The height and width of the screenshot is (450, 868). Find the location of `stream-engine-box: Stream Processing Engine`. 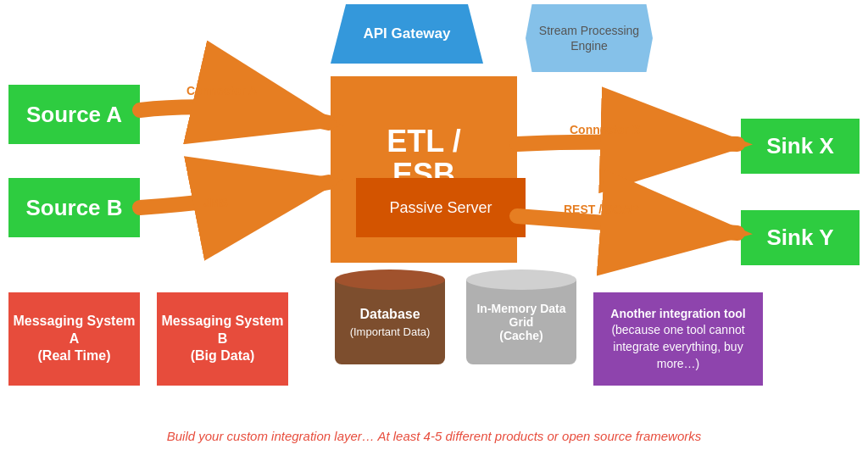

stream-engine-box: Stream Processing Engine is located at coordinates (589, 38).